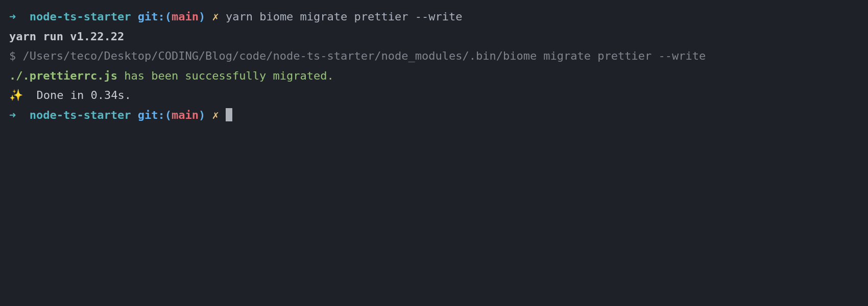 This screenshot has height=306, width=868. What do you see at coordinates (434, 17) in the screenshot?
I see `terminal-line-command-1: ➜ node-ts-starter git:(main) ✗ yarn biom…` at bounding box center [434, 17].